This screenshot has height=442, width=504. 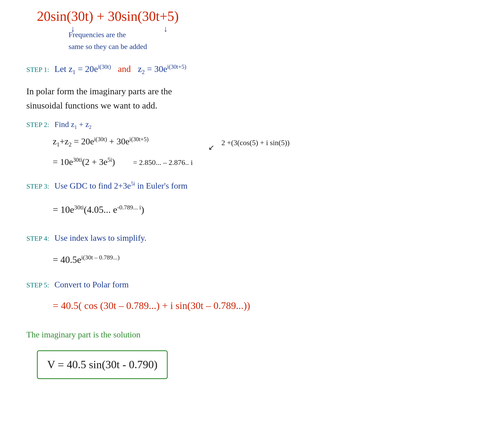 I want to click on step2-eq1: z1+z2 = 20ei(30t) + 30ei(30t+5), so click(x=101, y=141).